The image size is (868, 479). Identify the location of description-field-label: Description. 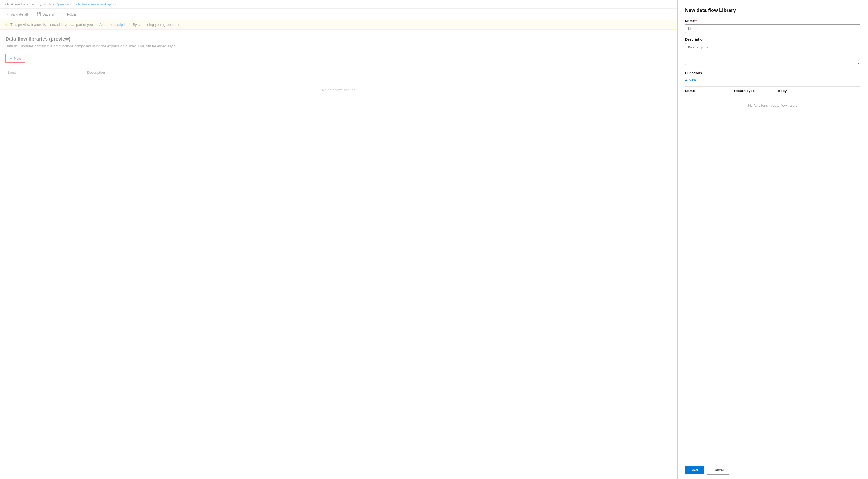
(773, 39).